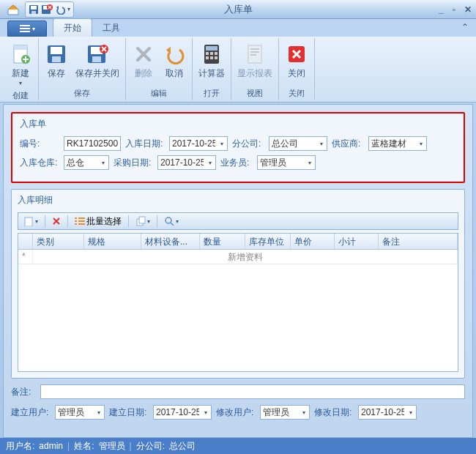 This screenshot has width=476, height=454. What do you see at coordinates (56, 54) in the screenshot?
I see `disk-icon` at bounding box center [56, 54].